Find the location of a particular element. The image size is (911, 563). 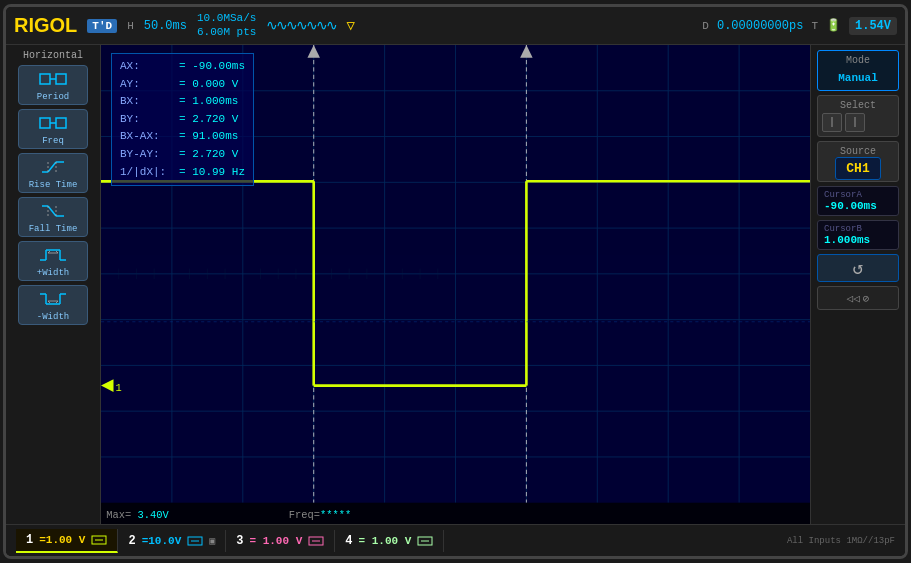

select-opt2: | is located at coordinates (855, 122).